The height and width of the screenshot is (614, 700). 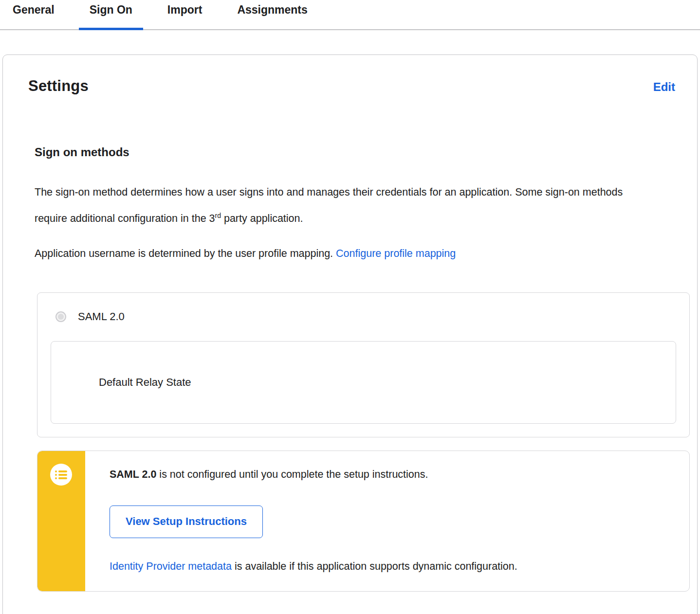 I want to click on metadata-availability-note: Identity Provider metadata is available …, so click(x=389, y=566).